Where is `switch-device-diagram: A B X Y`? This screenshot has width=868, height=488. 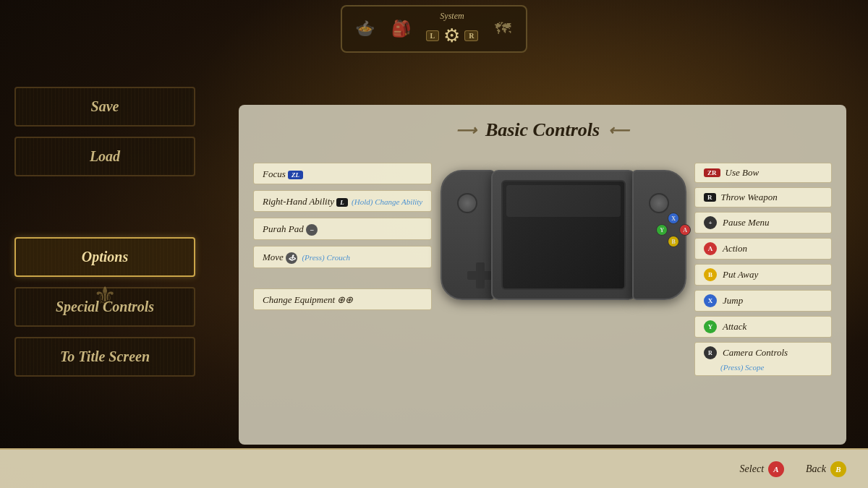
switch-device-diagram: A B X Y is located at coordinates (563, 235).